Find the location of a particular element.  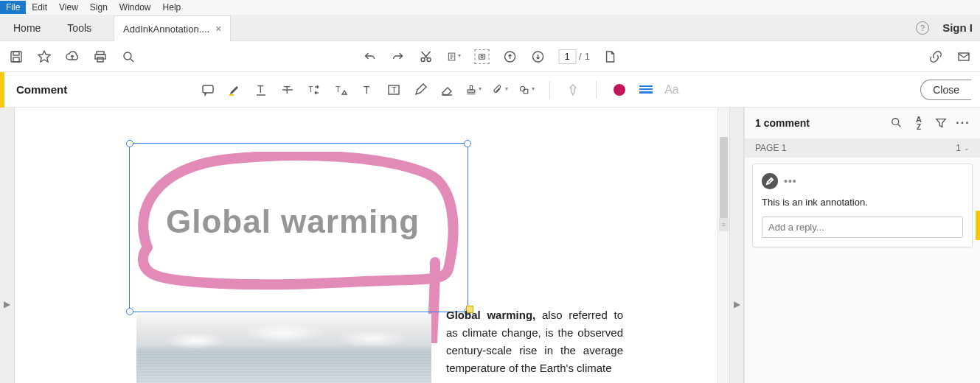

page-indicator: / 1 is located at coordinates (574, 57).